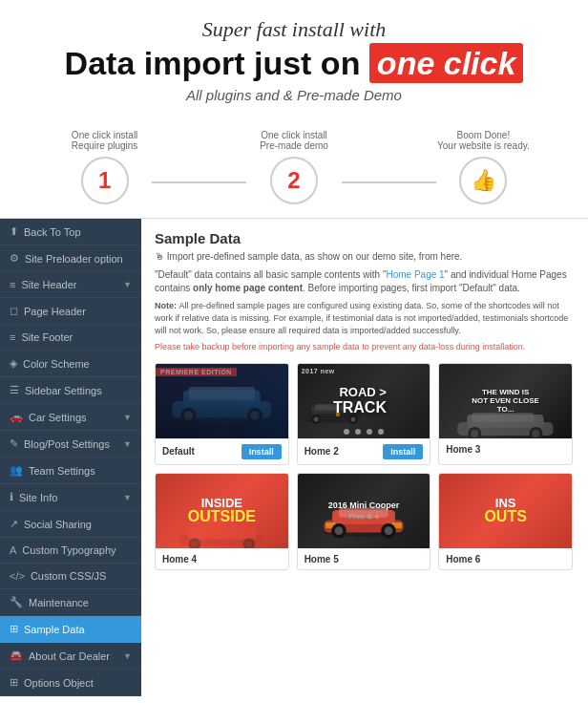 This screenshot has height=724, width=588. Describe the element at coordinates (463, 560) in the screenshot. I see `demo-name-home6: Home 6` at that location.